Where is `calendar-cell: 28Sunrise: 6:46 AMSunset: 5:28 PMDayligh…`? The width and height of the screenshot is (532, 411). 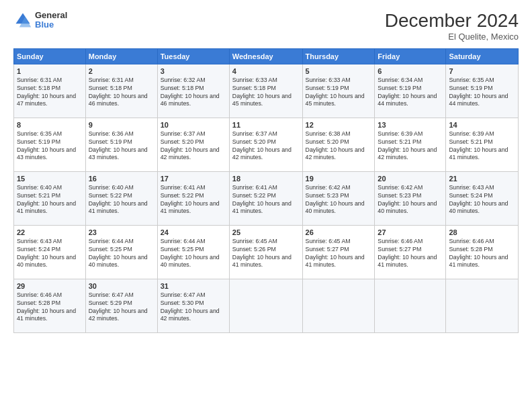 calendar-cell: 28Sunrise: 6:46 AMSunset: 5:28 PMDayligh… is located at coordinates (482, 252).